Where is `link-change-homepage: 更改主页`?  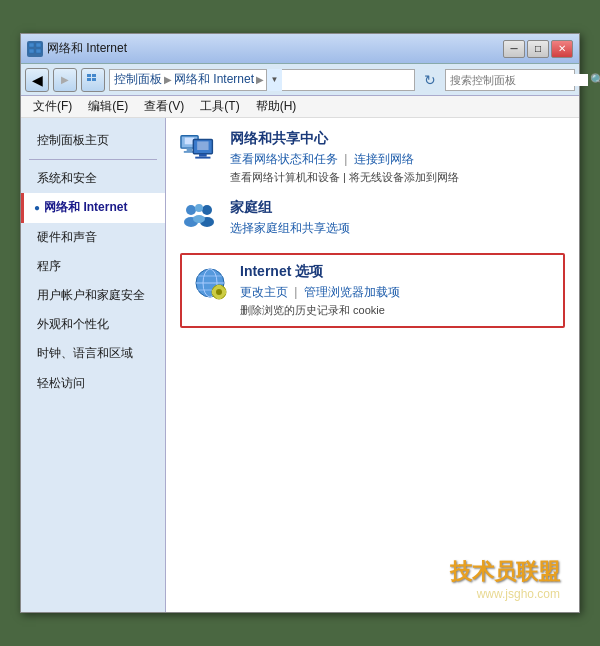 link-change-homepage: 更改主页 is located at coordinates (264, 292).